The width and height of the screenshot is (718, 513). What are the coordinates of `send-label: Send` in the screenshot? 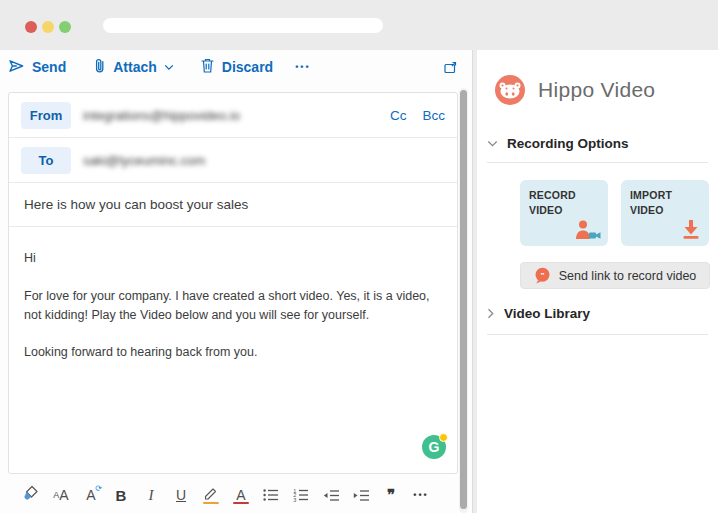 It's located at (49, 67).